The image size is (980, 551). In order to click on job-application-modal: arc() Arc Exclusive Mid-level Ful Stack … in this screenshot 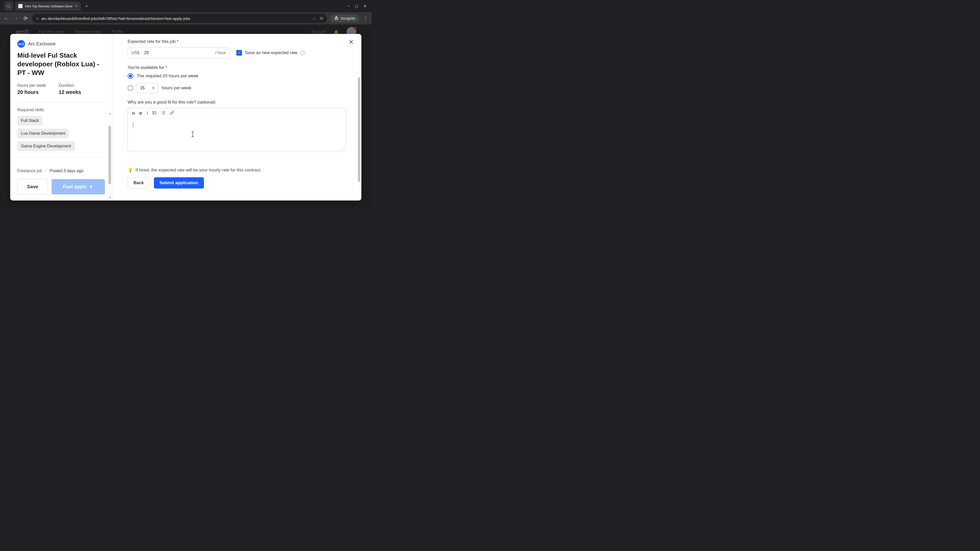, I will do `click(186, 117)`.